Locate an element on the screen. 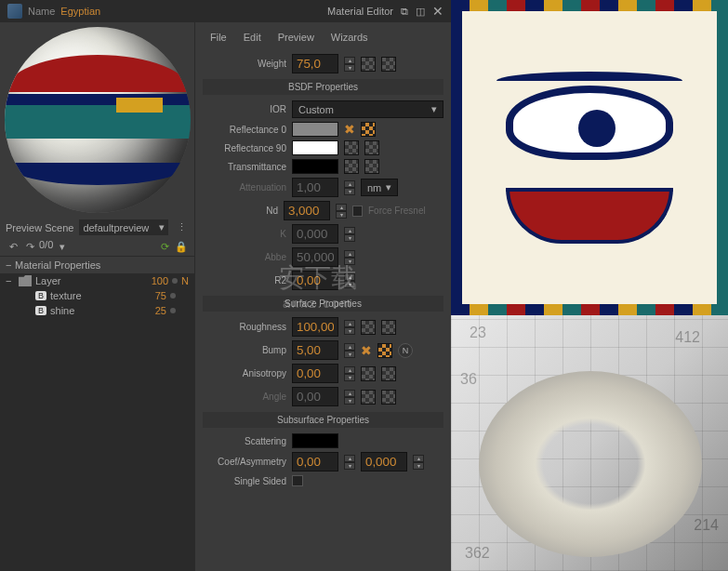  ior-label: IOR is located at coordinates (245, 110).